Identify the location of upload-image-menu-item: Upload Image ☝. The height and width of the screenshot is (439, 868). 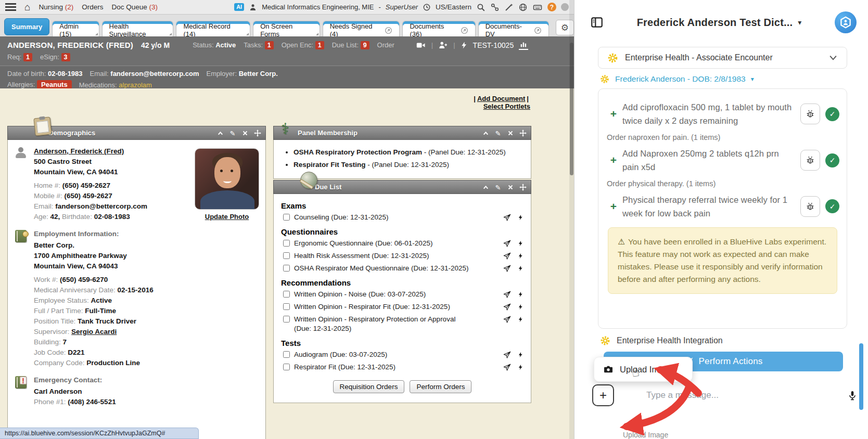
(643, 369).